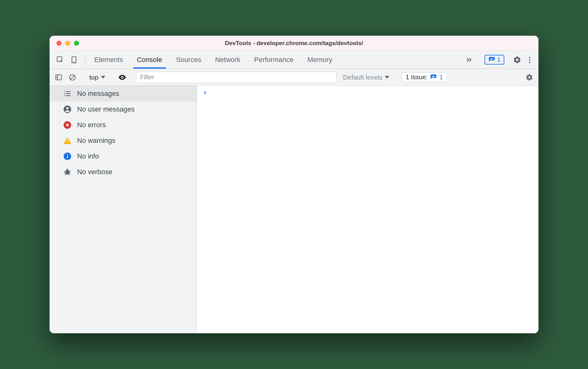 This screenshot has width=588, height=369. I want to click on sidebar-item-user-messages: No user messages, so click(123, 109).